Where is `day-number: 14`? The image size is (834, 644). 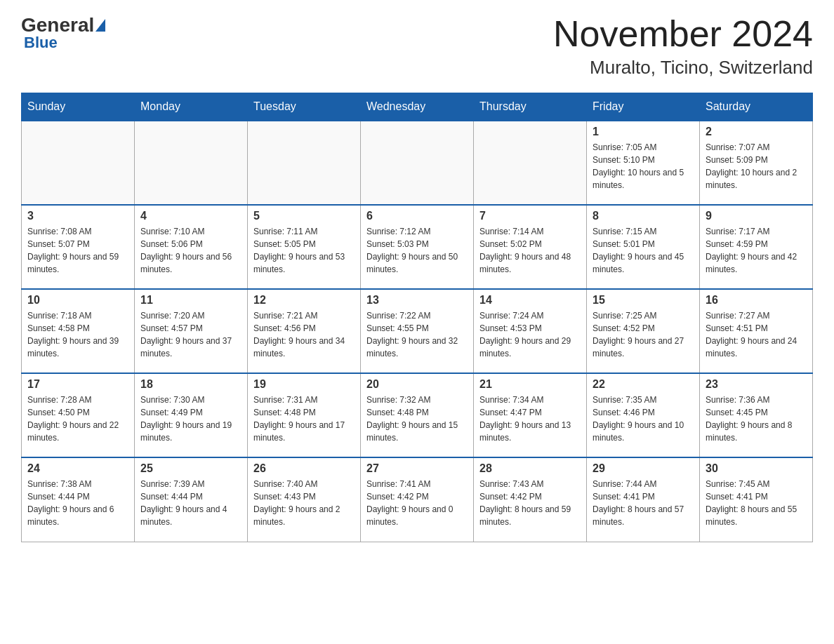 day-number: 14 is located at coordinates (530, 300).